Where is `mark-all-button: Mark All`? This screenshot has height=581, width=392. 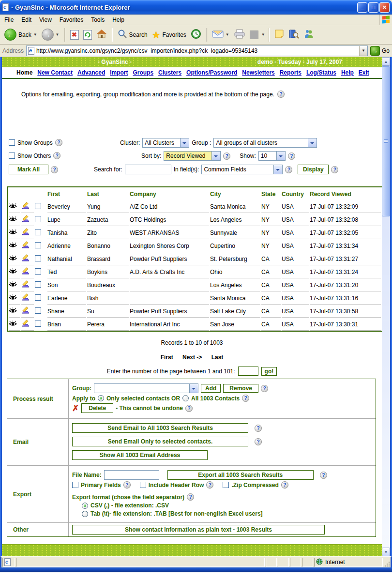 mark-all-button: Mark All is located at coordinates (29, 169).